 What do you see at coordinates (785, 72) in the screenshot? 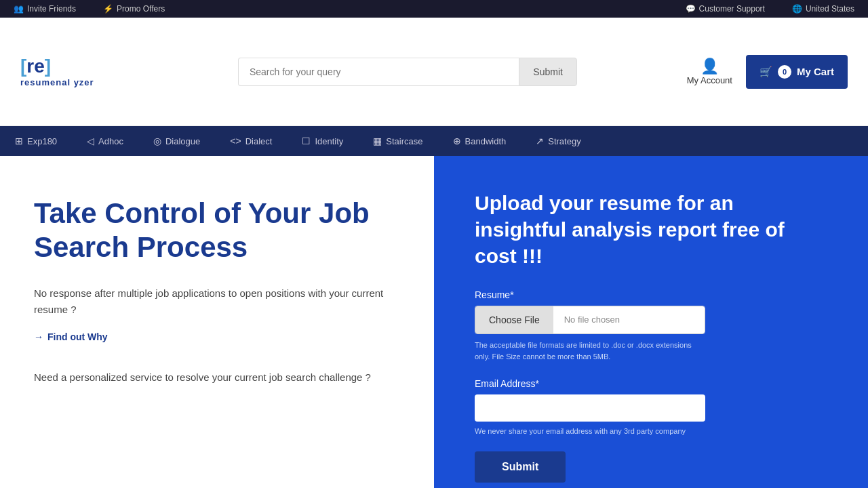
I see `cart-count: 0` at bounding box center [785, 72].